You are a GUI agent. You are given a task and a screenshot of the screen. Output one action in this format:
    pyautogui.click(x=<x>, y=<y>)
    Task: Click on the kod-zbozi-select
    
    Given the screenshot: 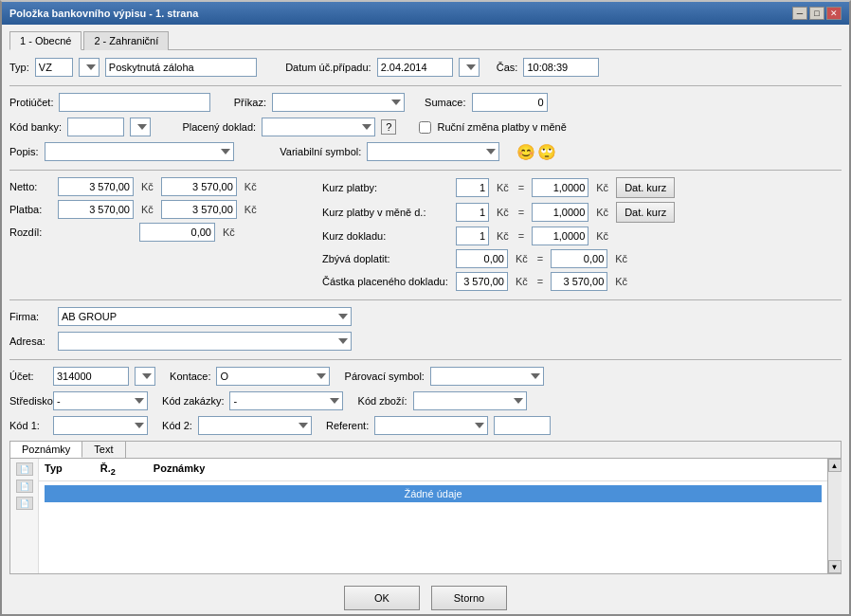 What is the action you would take?
    pyautogui.click(x=470, y=401)
    